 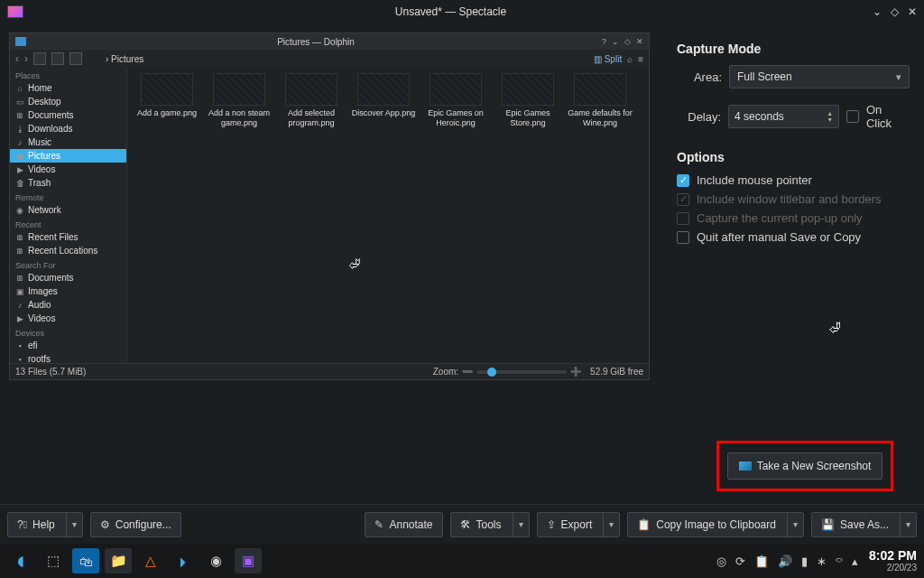 I want to click on recent-files-icon: 🗎, so click(x=20, y=238).